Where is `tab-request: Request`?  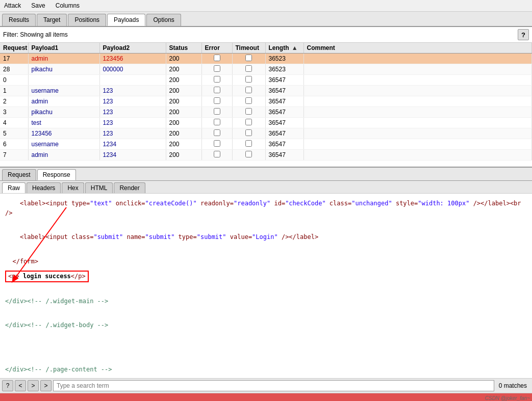
tab-request: Request is located at coordinates (19, 175).